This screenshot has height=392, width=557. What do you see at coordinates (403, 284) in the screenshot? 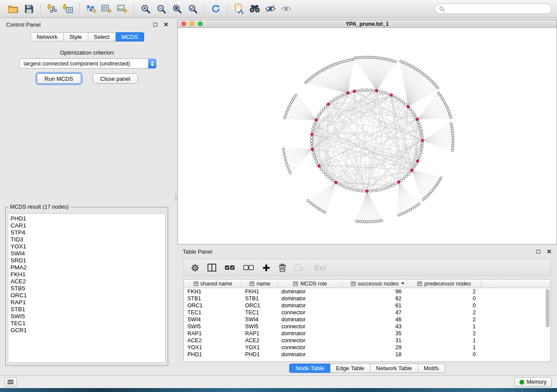
I see `sort-dropdown-icon` at bounding box center [403, 284].